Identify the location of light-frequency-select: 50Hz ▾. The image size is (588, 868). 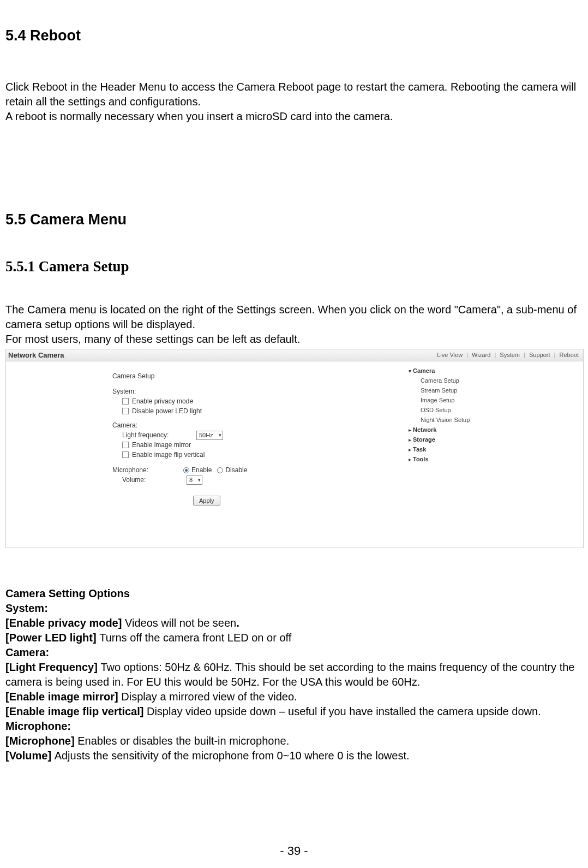
(209, 436).